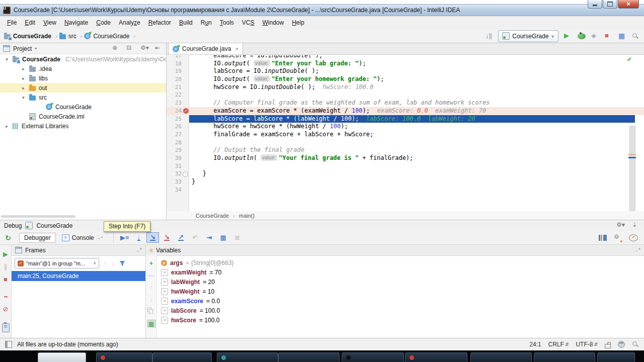 Image resolution: width=644 pixels, height=362 pixels. Describe the element at coordinates (406, 150) in the screenshot. I see `code-line-29: 29 // Output the final grade` at that location.